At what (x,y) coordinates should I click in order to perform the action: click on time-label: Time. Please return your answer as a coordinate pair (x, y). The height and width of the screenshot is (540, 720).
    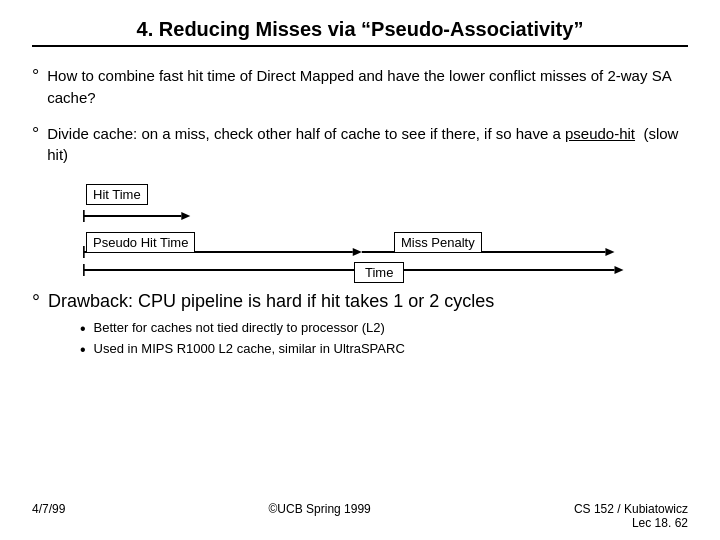
    Looking at the image, I should click on (379, 272).